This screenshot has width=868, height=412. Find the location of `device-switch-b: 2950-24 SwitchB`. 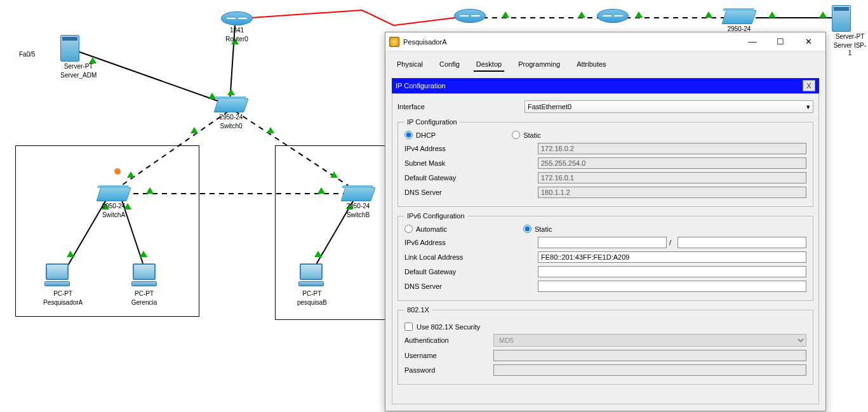

device-switch-b: 2950-24 SwitchB is located at coordinates (358, 203).